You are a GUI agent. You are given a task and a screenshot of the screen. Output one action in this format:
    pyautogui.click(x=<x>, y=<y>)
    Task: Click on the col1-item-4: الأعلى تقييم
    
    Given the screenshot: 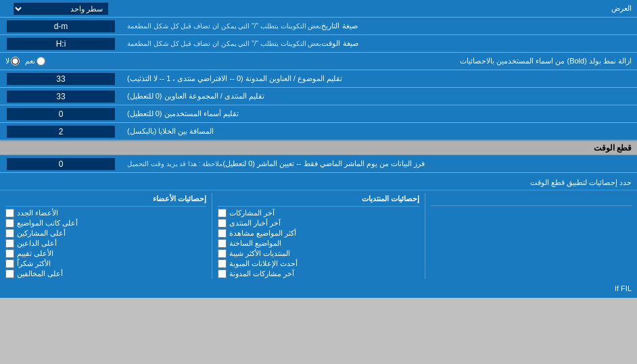 What is the action you would take?
    pyautogui.click(x=105, y=254)
    